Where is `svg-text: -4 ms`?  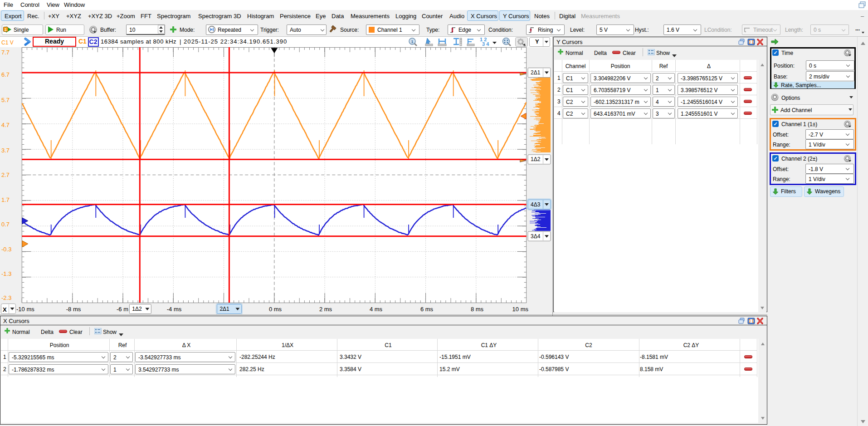 svg-text: -4 ms is located at coordinates (174, 309).